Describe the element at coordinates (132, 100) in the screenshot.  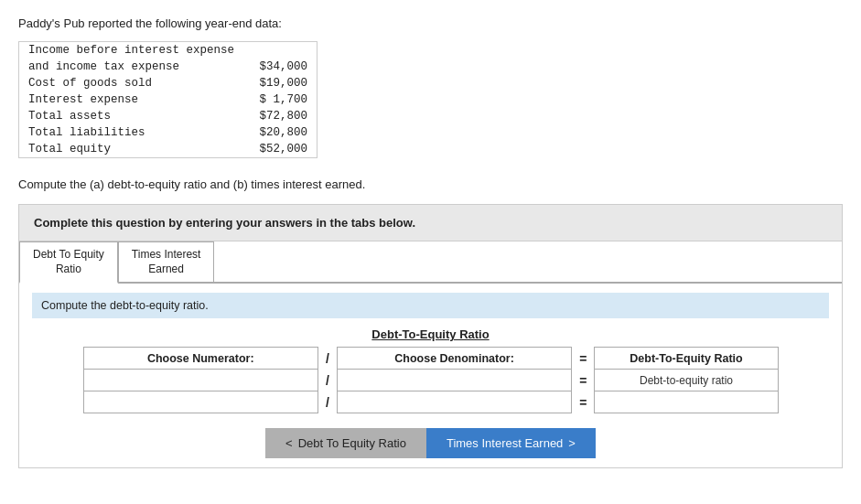
I see `table-label: Interest expense` at that location.